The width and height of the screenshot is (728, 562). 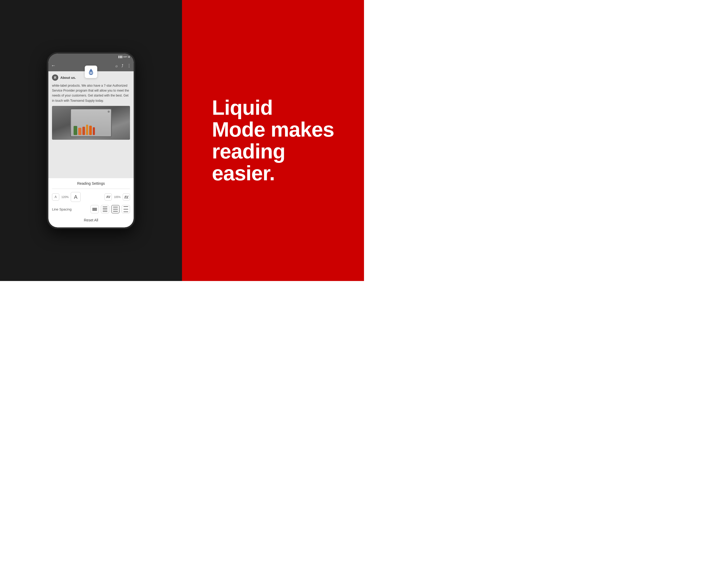 What do you see at coordinates (65, 197) in the screenshot?
I see `font-size-percentage: 120%` at bounding box center [65, 197].